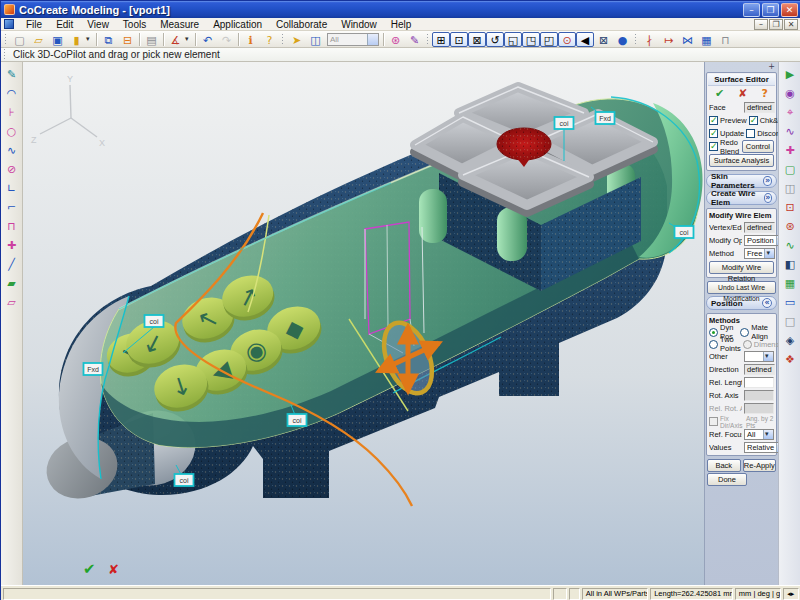 This screenshot has width=800, height=600. Describe the element at coordinates (706, 40) in the screenshot. I see `grid-button: ▦` at that location.